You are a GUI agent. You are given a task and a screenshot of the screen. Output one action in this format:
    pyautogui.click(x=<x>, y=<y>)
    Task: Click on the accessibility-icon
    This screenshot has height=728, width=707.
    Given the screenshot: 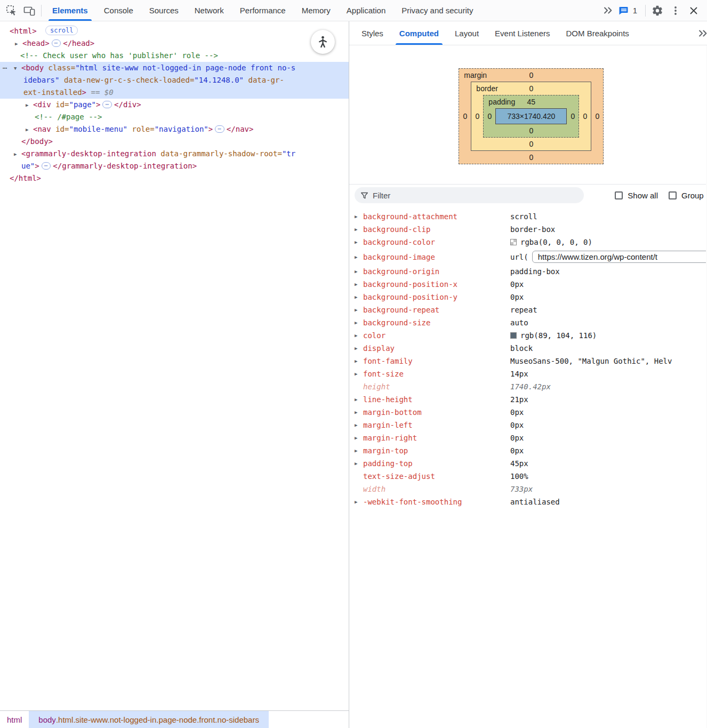 What is the action you would take?
    pyautogui.click(x=323, y=42)
    